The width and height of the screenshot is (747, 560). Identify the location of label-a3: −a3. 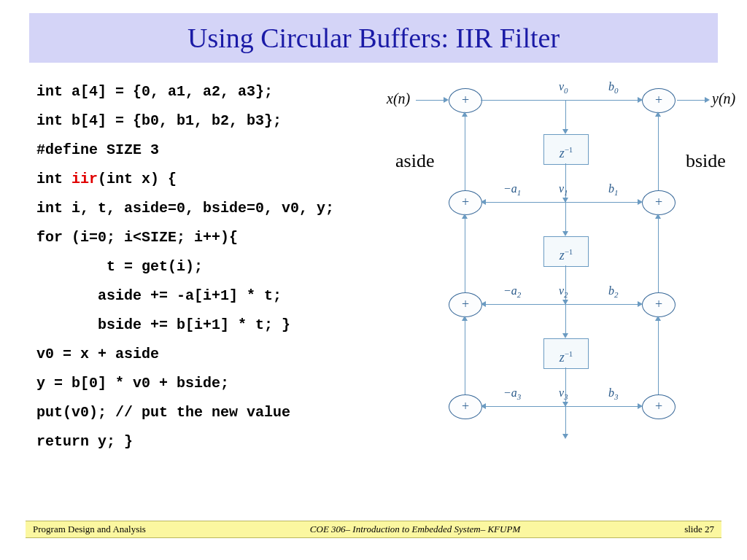
(512, 394).